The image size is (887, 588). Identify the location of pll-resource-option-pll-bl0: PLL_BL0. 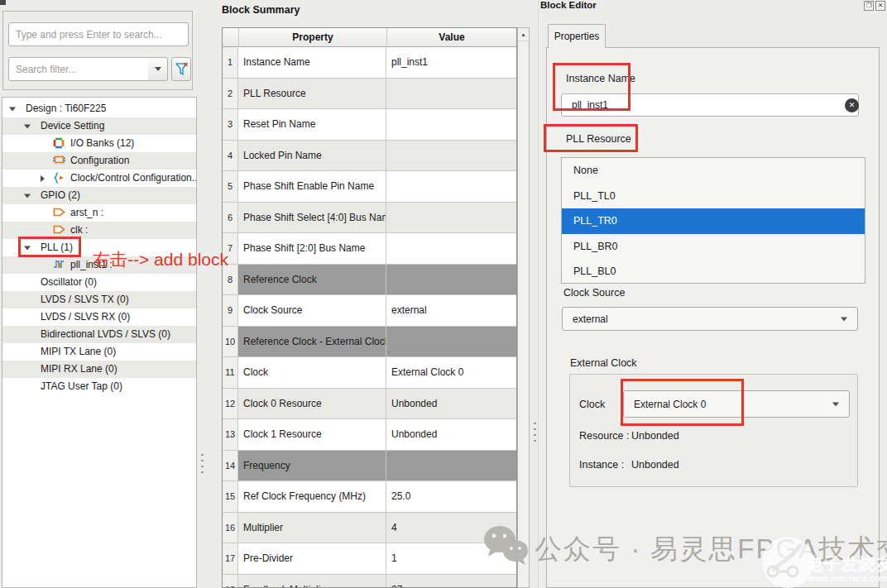
(713, 271).